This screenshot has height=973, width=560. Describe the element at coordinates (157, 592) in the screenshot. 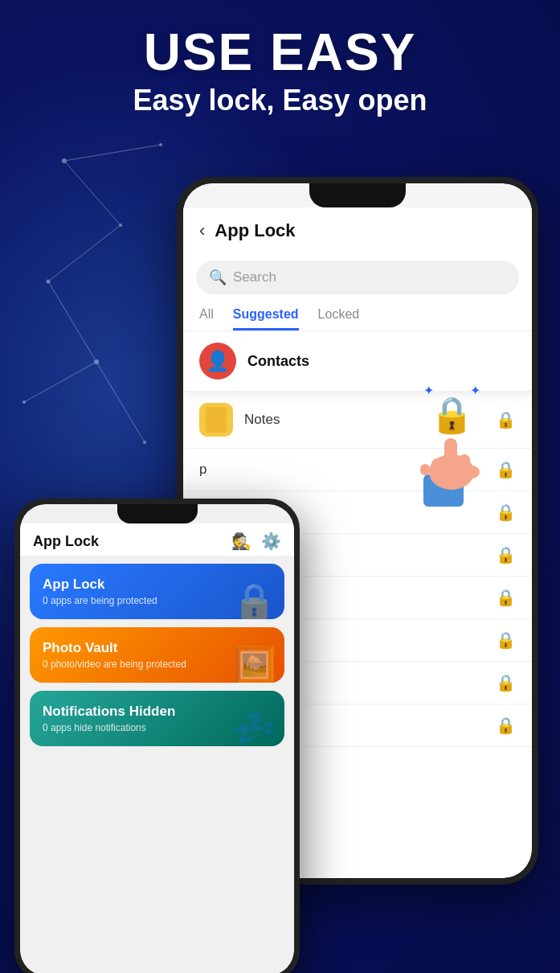

I see `app-lock-card: App Lock 0 apps are being protected 🔒` at that location.